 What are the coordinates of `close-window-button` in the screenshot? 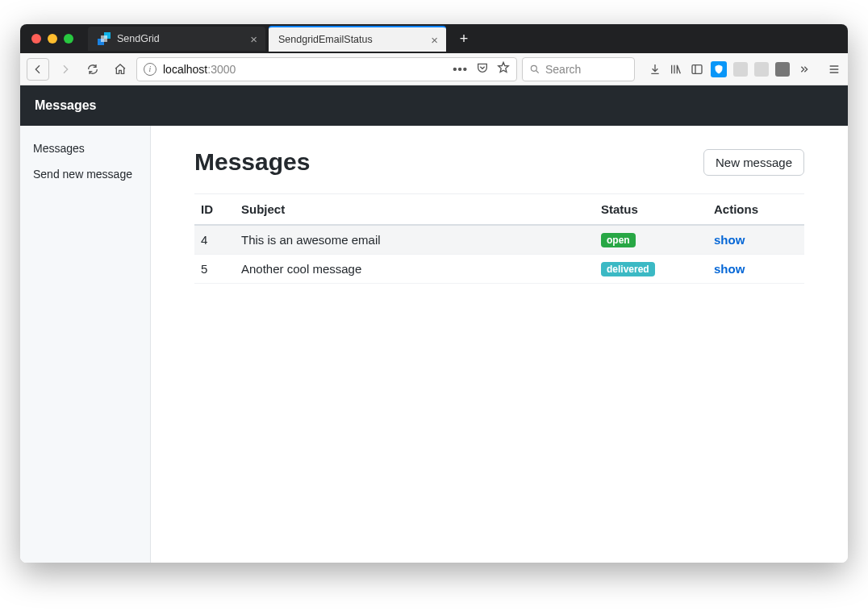 It's located at (36, 39).